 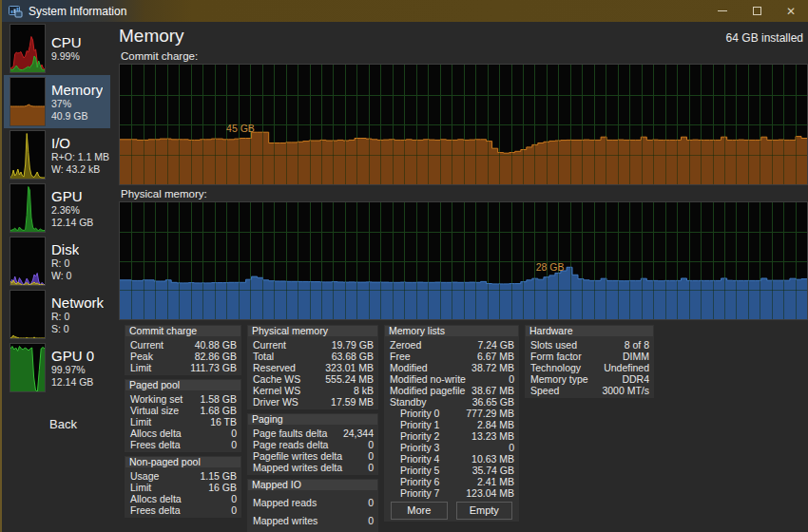 What do you see at coordinates (464, 36) in the screenshot?
I see `main-header: Memory 64 GB installed` at bounding box center [464, 36].